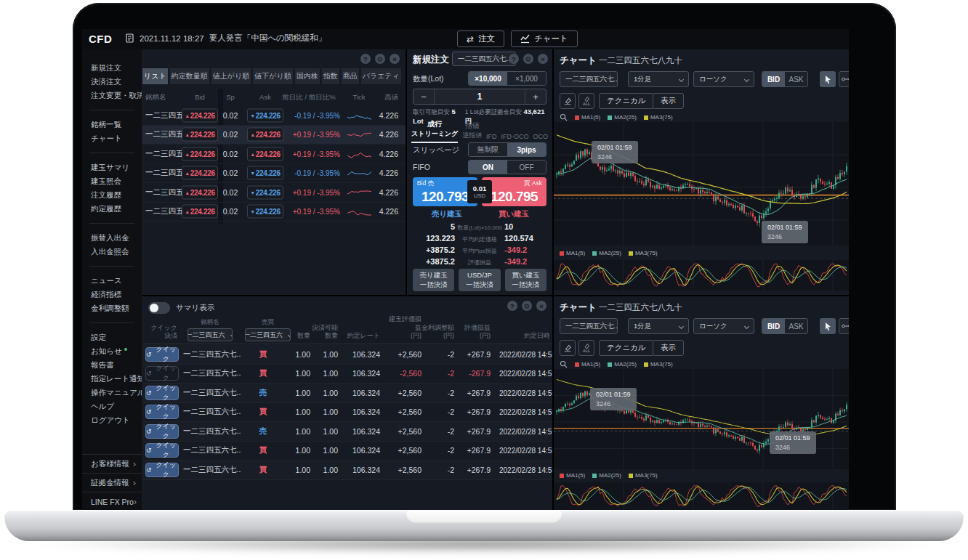  I want to click on market-tab: 国内株, so click(307, 76).